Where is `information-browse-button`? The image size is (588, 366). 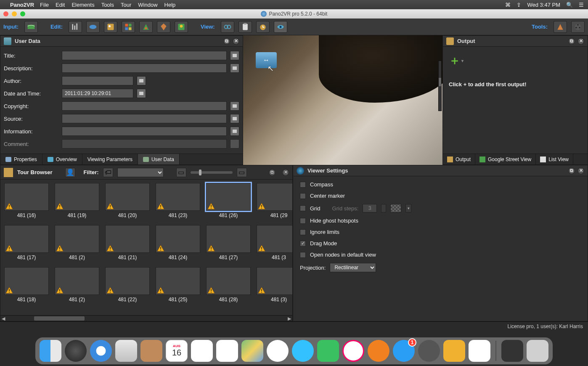
information-browse-button is located at coordinates (235, 131).